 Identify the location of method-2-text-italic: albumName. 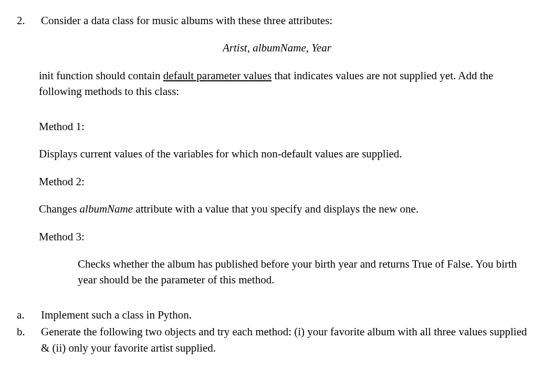
(107, 209).